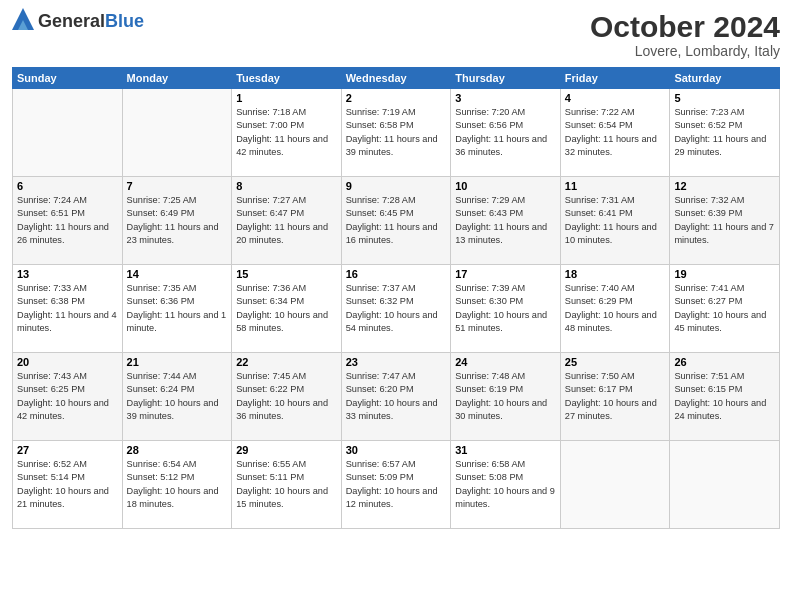  Describe the element at coordinates (616, 220) in the screenshot. I see `day-info: Sunrise: 7:31 AMSunset: 6:41 PMDaylight:…` at that location.